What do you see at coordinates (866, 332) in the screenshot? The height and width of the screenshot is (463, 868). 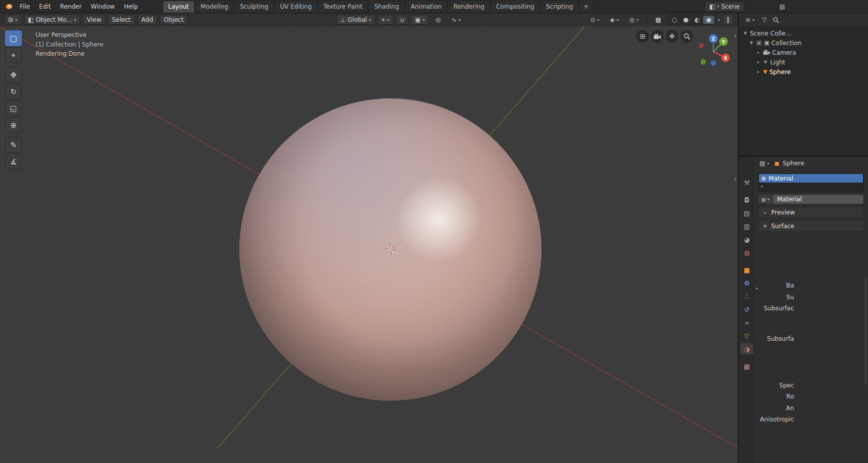 I see `properties-scrollbar` at bounding box center [866, 332].